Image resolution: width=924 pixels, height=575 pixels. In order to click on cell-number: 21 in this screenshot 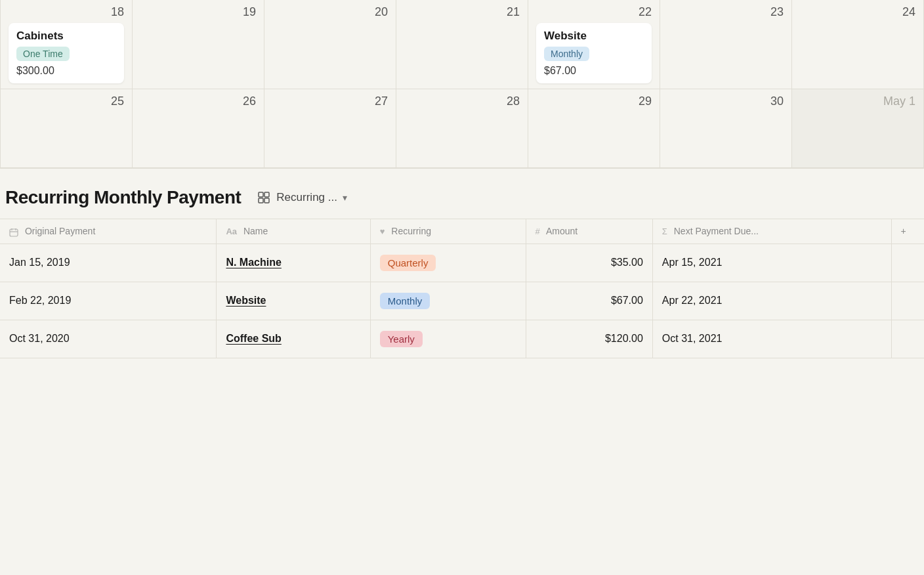, I will do `click(462, 12)`.